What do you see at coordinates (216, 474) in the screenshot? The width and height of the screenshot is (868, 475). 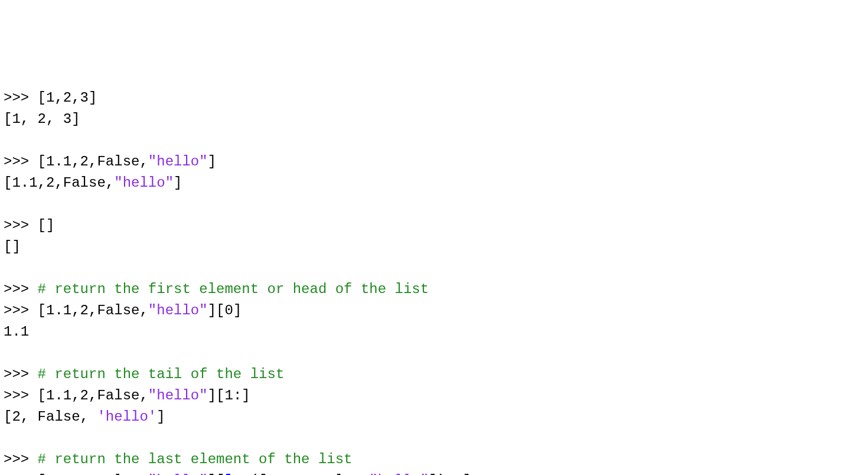 I see `code-segment: ][` at bounding box center [216, 474].